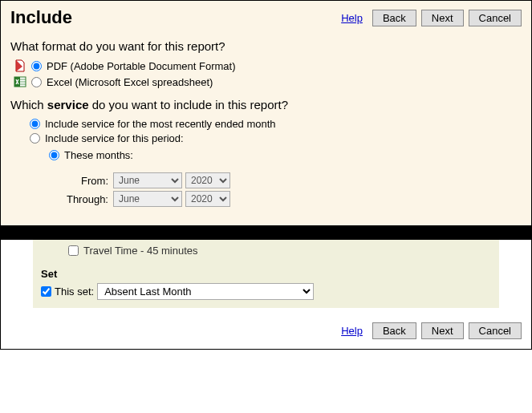 This screenshot has width=532, height=413. Describe the element at coordinates (266, 47) in the screenshot. I see `format-question: What format do you want for this report?` at that location.